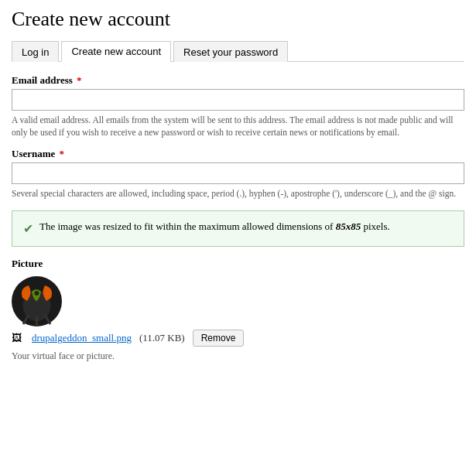  What do you see at coordinates (78, 80) in the screenshot?
I see `email-required-marker: *` at bounding box center [78, 80].